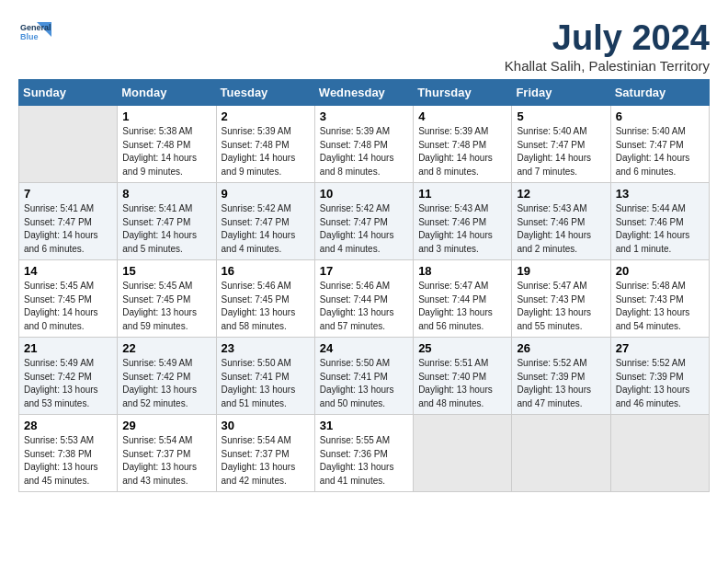  What do you see at coordinates (364, 299) in the screenshot?
I see `calendar-week-row: 14Sunrise: 5:45 AMSunset: 7:45 PMDayligh…` at bounding box center [364, 299].